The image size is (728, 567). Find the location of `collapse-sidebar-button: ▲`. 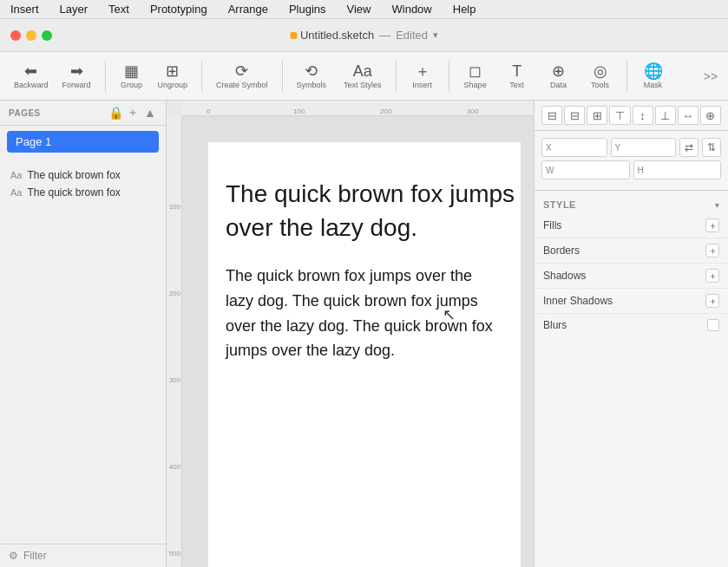

collapse-sidebar-button: ▲ is located at coordinates (150, 113).